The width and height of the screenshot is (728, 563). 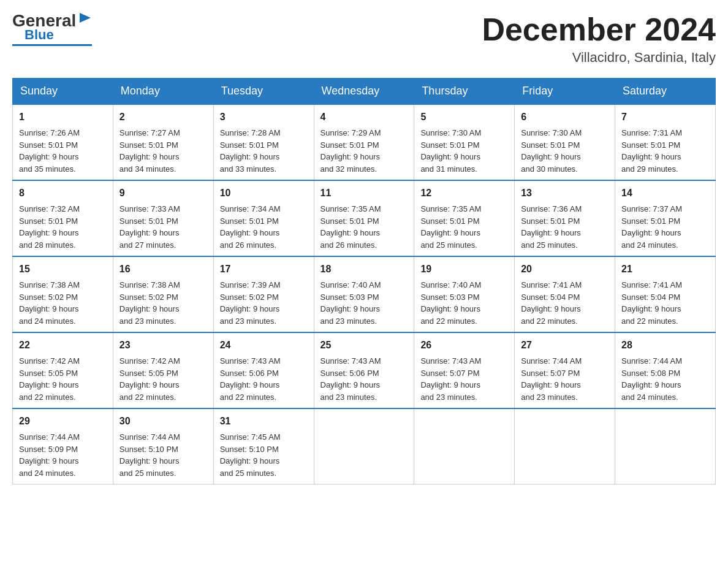 I want to click on daylight-minutes-text: and 30 minutes., so click(x=549, y=169).